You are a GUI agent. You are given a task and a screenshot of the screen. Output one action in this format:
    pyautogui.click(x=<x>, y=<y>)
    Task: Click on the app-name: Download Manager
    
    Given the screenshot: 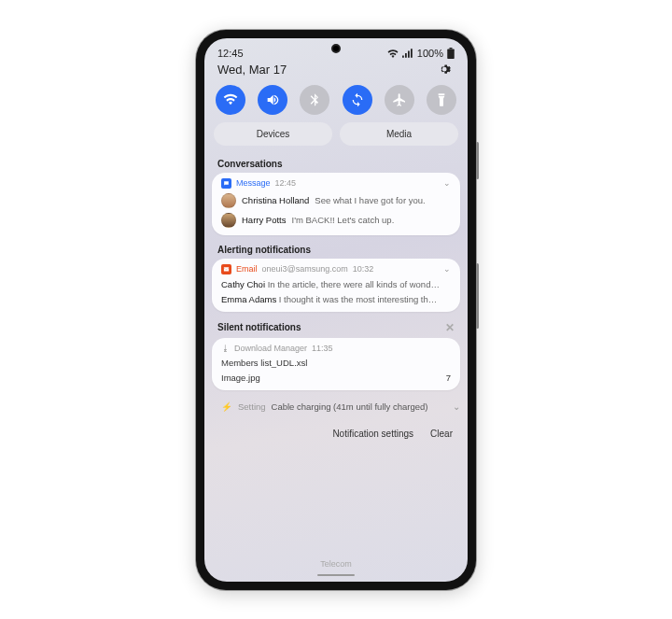 What is the action you would take?
    pyautogui.click(x=271, y=348)
    